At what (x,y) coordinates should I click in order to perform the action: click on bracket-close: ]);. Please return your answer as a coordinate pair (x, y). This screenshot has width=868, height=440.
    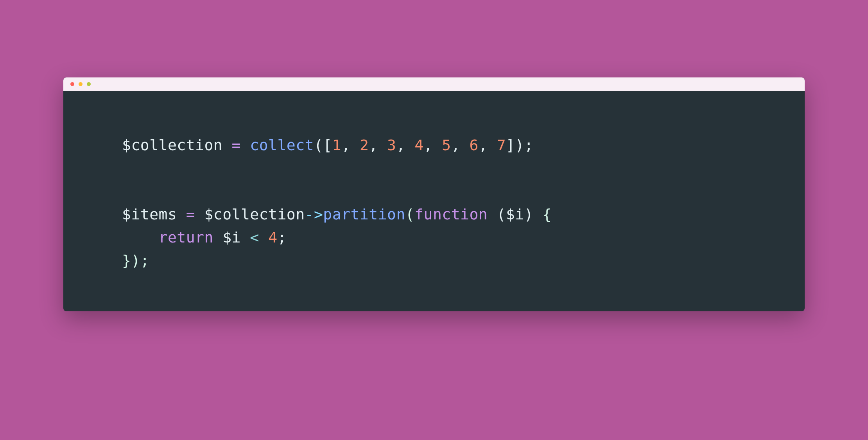
    Looking at the image, I should click on (520, 145).